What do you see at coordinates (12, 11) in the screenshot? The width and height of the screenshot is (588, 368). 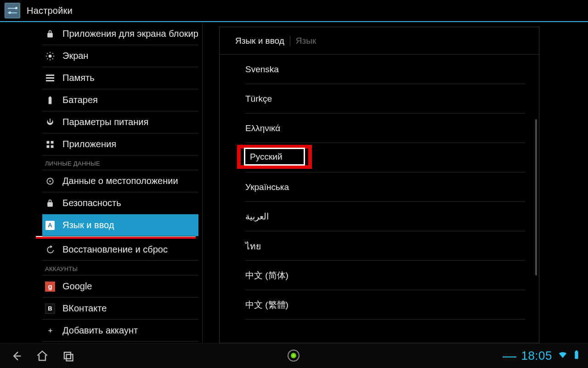 I see `settings-app-icon` at bounding box center [12, 11].